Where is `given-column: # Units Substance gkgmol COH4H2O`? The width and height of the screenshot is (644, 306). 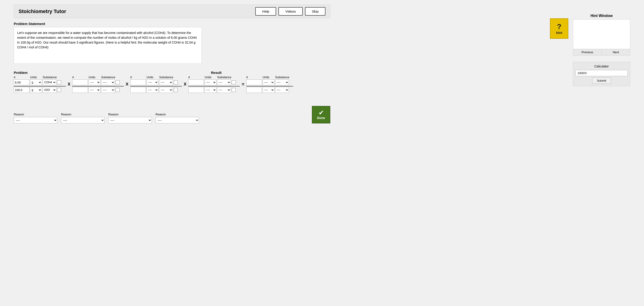 given-column: # Units Substance gkgmol COH4H2O is located at coordinates (40, 84).